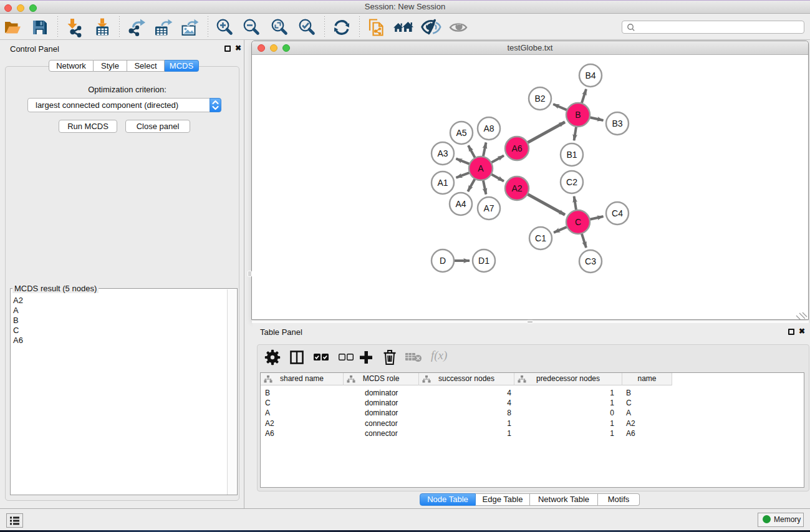 This screenshot has width=810, height=532. What do you see at coordinates (572, 182) in the screenshot?
I see `svg-text: C2` at bounding box center [572, 182].